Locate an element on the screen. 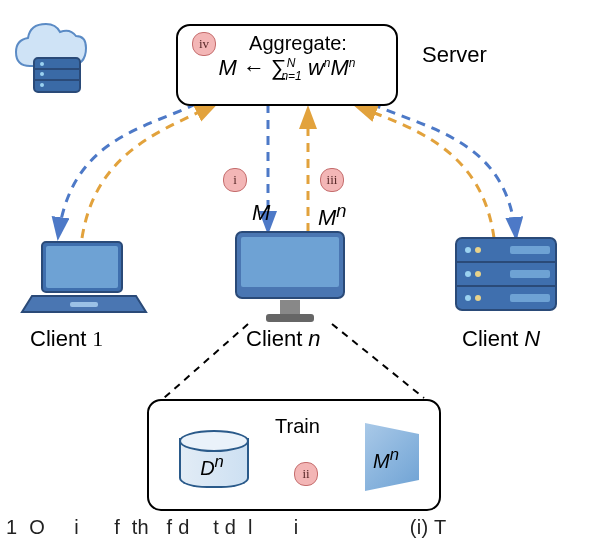  train-label: Train is located at coordinates (298, 426).